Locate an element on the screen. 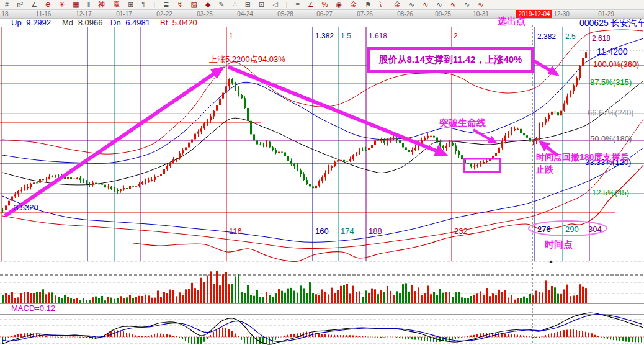 This screenshot has height=345, width=644. time-304: 304 is located at coordinates (595, 230).